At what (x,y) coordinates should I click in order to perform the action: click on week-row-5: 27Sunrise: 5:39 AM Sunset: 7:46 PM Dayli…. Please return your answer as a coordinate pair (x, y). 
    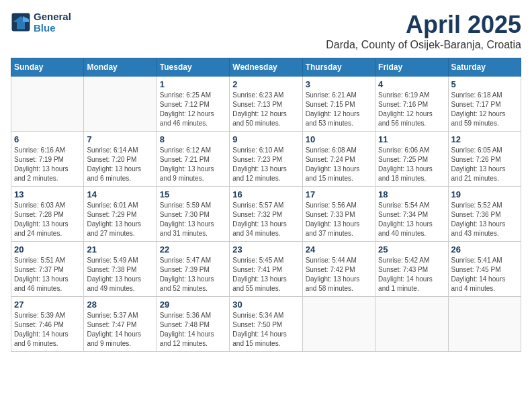
    Looking at the image, I should click on (266, 324).